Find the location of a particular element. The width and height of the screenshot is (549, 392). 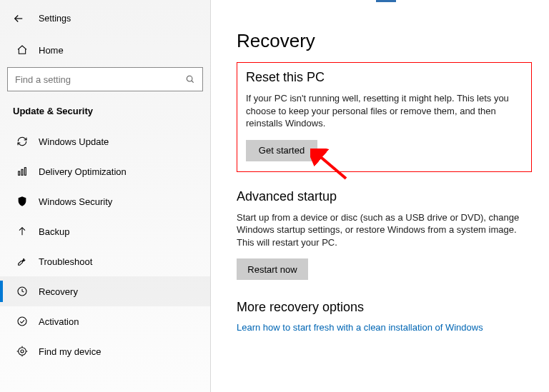

restart-now-button: Restart now is located at coordinates (272, 269).